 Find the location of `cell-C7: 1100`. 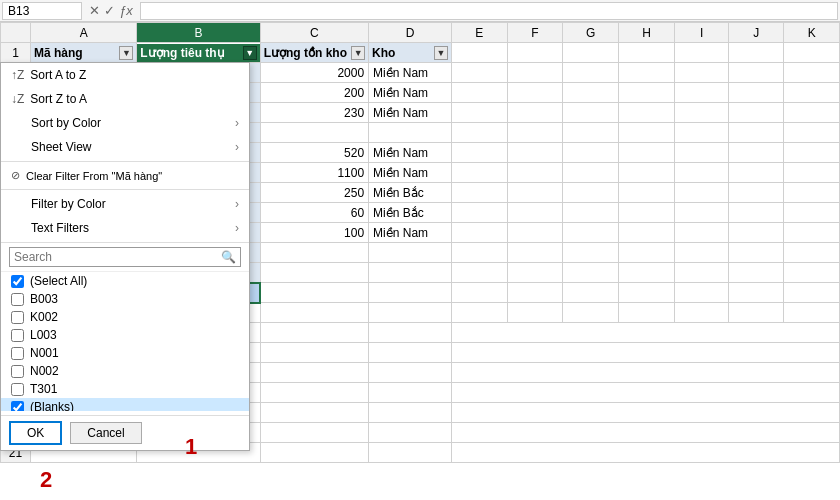

cell-C7: 1100 is located at coordinates (314, 173).